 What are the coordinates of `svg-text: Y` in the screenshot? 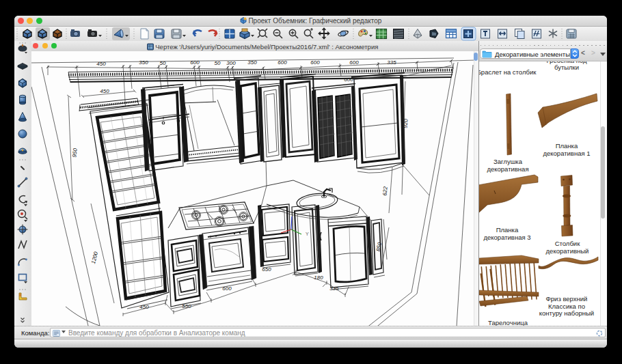 It's located at (308, 234).